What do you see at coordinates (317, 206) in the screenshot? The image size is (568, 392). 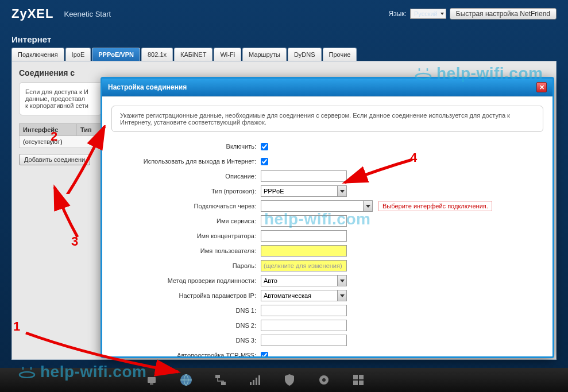 I see `connect-via-select` at bounding box center [317, 206].